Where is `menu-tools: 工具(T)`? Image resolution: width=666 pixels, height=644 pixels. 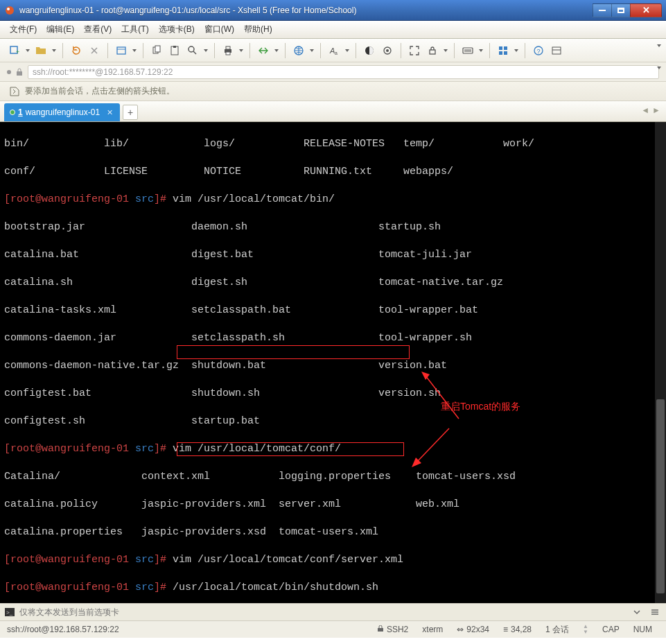 menu-tools: 工具(T) is located at coordinates (134, 29).